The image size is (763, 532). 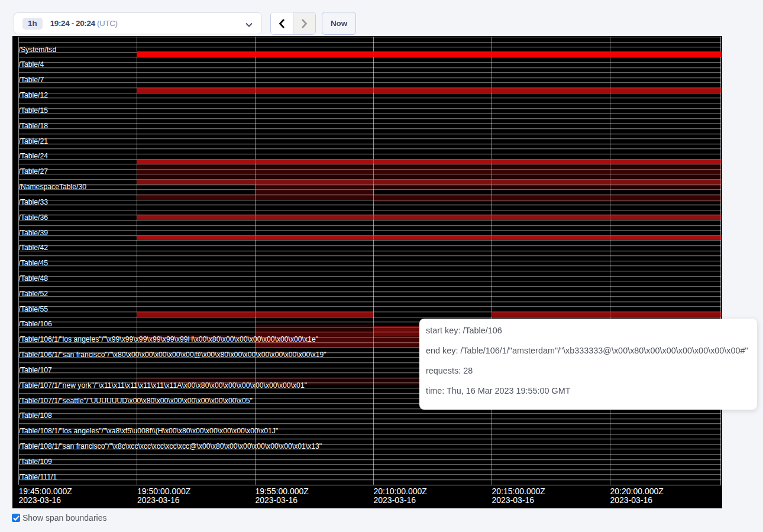 I want to click on svg-text: /Table/107, so click(x=35, y=370).